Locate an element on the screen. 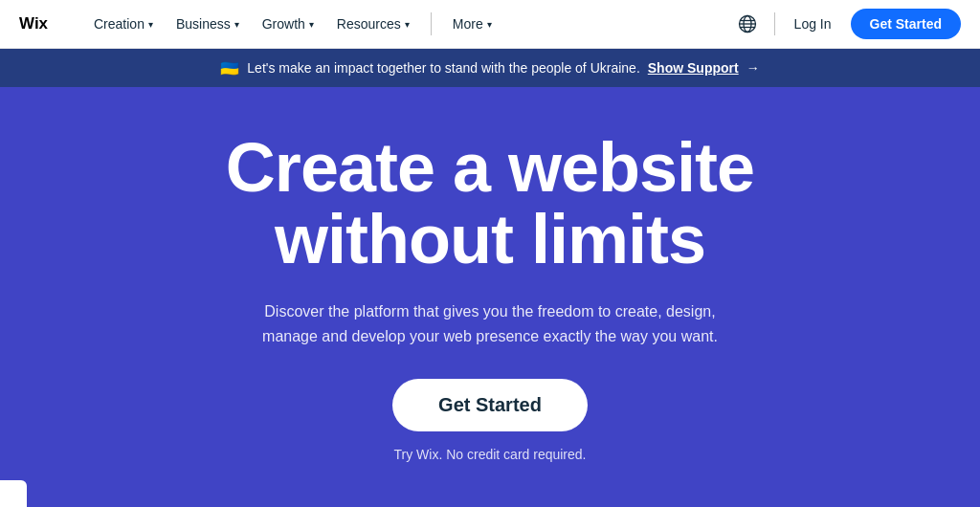 Image resolution: width=980 pixels, height=507 pixels. navbar: Wix Creation ▾ Business ▾ Growth ▾ Resou… is located at coordinates (490, 25).